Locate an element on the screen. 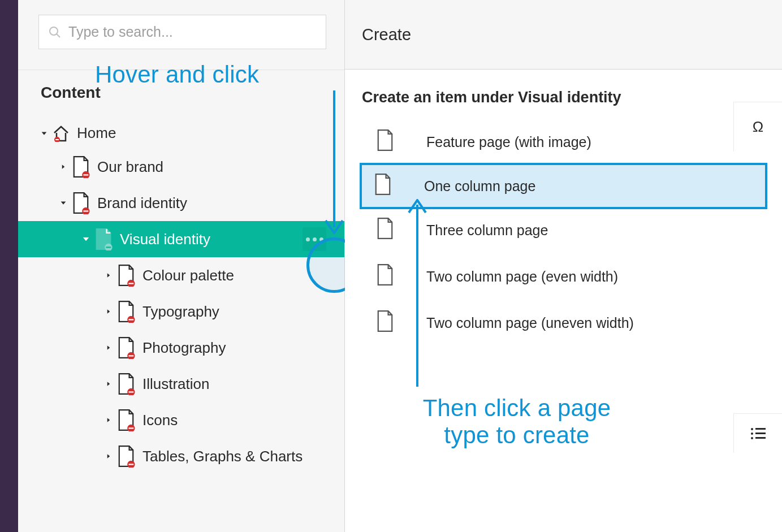 Image resolution: width=782 pixels, height=532 pixels. page-type-label: Three column page is located at coordinates (487, 231).